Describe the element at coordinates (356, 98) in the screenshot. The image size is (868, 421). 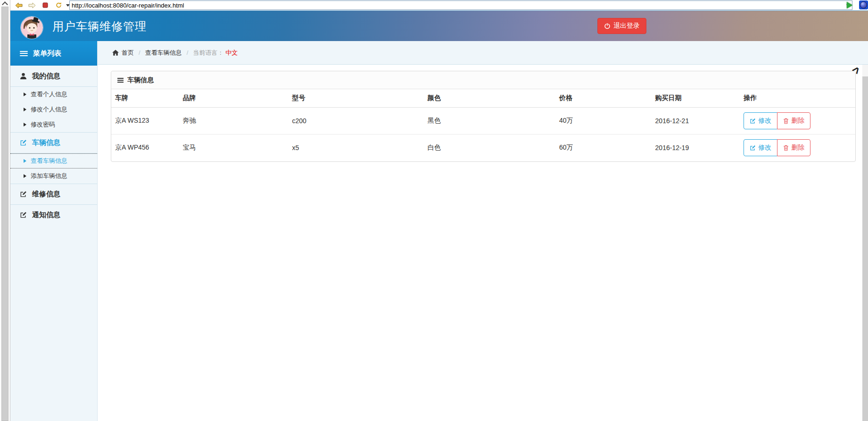
I see `col-model: 型号` at that location.